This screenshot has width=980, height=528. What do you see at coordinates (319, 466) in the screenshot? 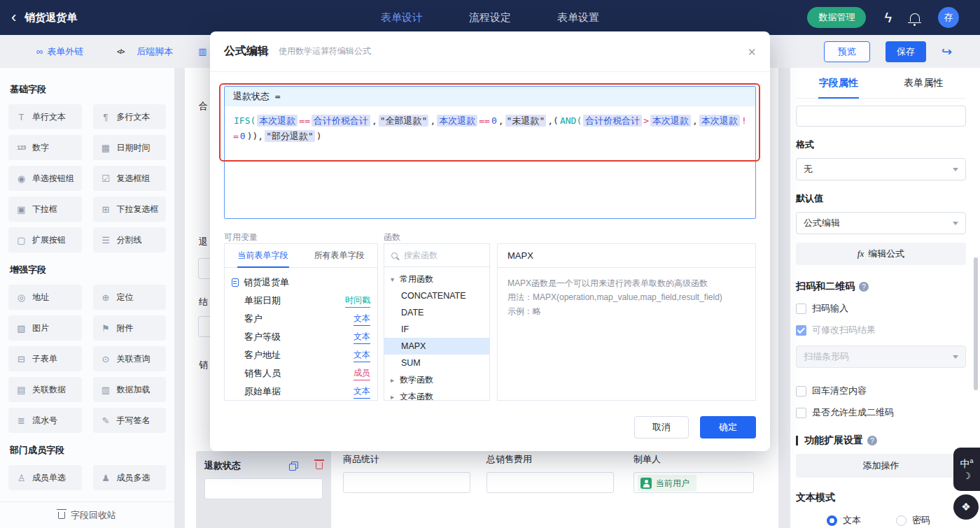
I see `delete-icon` at bounding box center [319, 466].